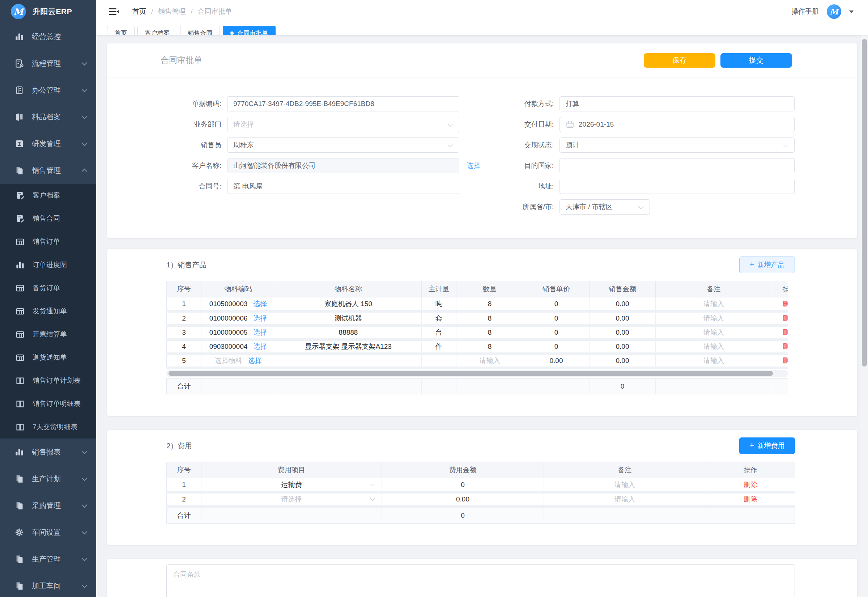 This screenshot has width=868, height=597. What do you see at coordinates (767, 446) in the screenshot?
I see `add-fee-button: + 新增费用` at bounding box center [767, 446].